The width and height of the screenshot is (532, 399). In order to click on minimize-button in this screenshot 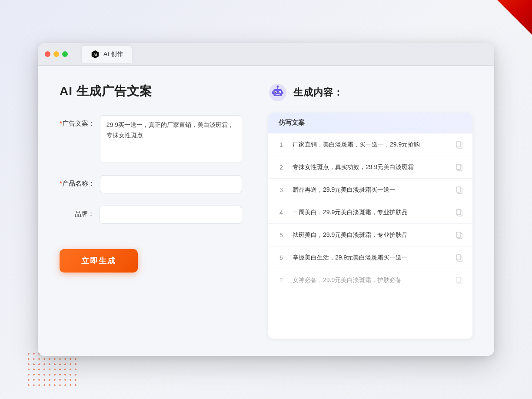, I will do `click(57, 54)`.